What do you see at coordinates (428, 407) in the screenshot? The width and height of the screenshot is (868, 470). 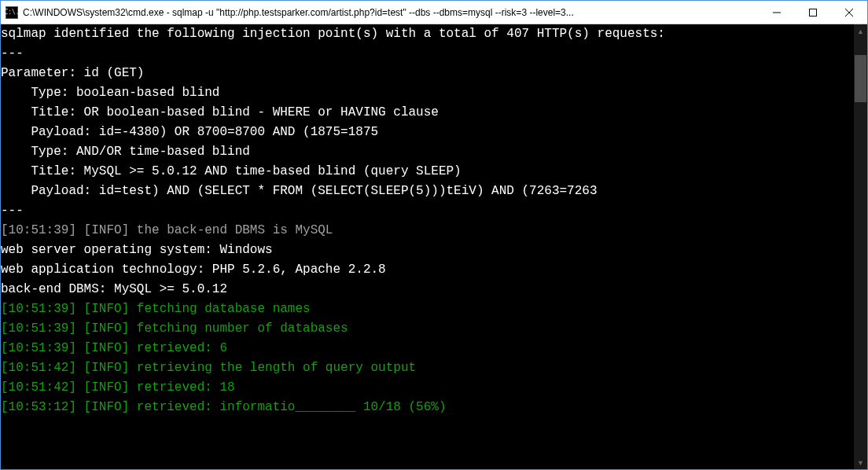 I see `terminal-line: [10:53:12] [INFO] retrieved: informatio_…` at bounding box center [428, 407].